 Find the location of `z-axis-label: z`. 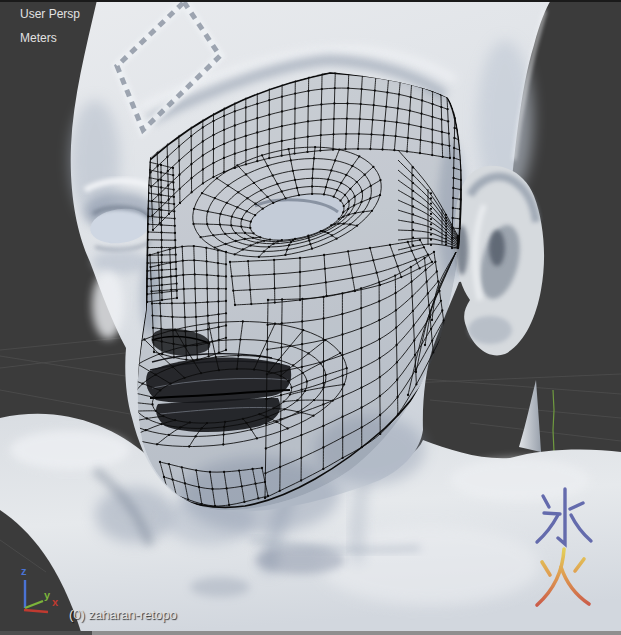

z-axis-label: z is located at coordinates (24, 571).